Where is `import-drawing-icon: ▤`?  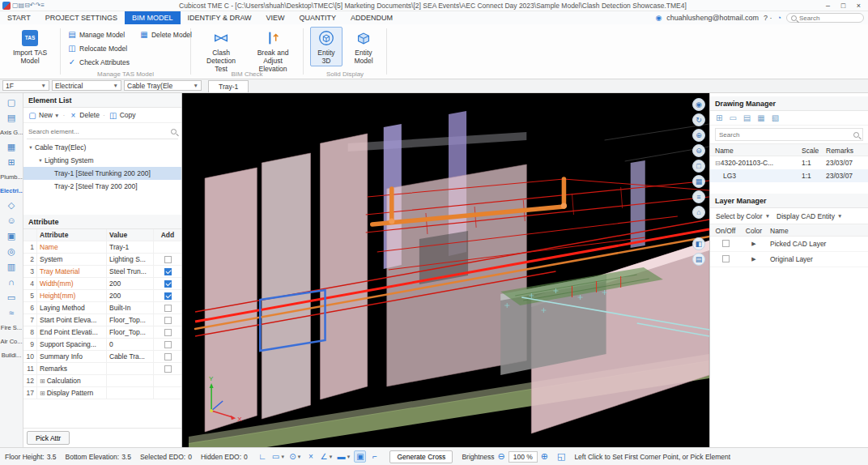 import-drawing-icon: ▤ is located at coordinates (747, 118).